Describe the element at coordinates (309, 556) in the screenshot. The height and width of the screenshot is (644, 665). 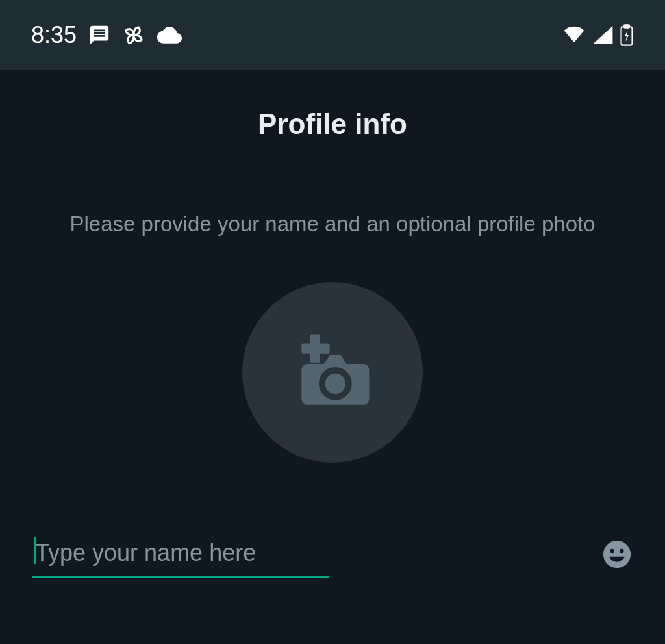
I see `name-input-wrapper` at that location.